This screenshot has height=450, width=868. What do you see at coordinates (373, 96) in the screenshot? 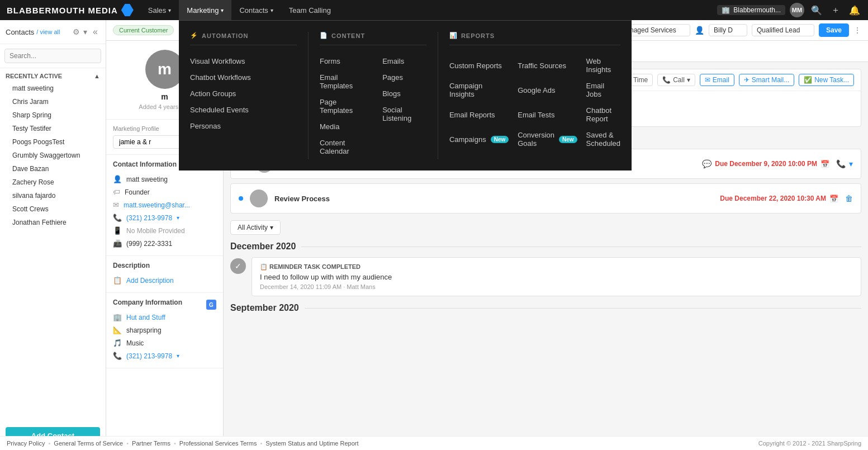
I see `dropdown-content-column: 📄 CONTENT Forms Email Templates Page Tem…` at bounding box center [373, 96].